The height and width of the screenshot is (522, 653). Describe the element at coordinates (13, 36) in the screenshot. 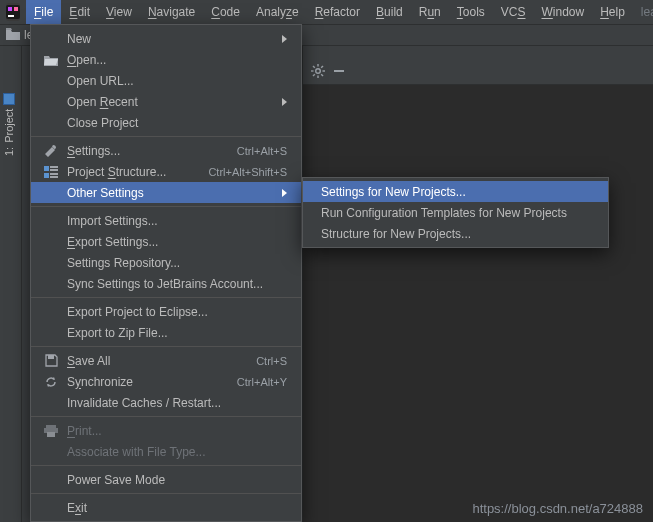

I see `folder-icon` at that location.